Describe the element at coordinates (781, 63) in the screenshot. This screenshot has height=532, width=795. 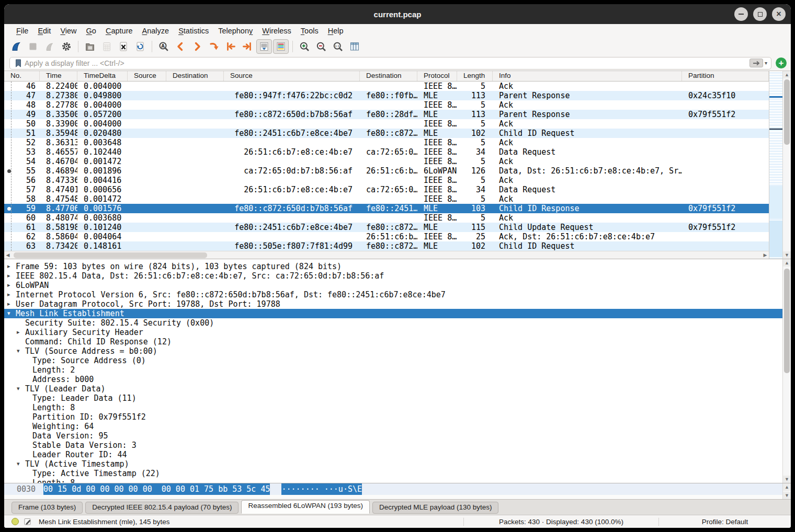
I see `add-filter-button: +` at that location.